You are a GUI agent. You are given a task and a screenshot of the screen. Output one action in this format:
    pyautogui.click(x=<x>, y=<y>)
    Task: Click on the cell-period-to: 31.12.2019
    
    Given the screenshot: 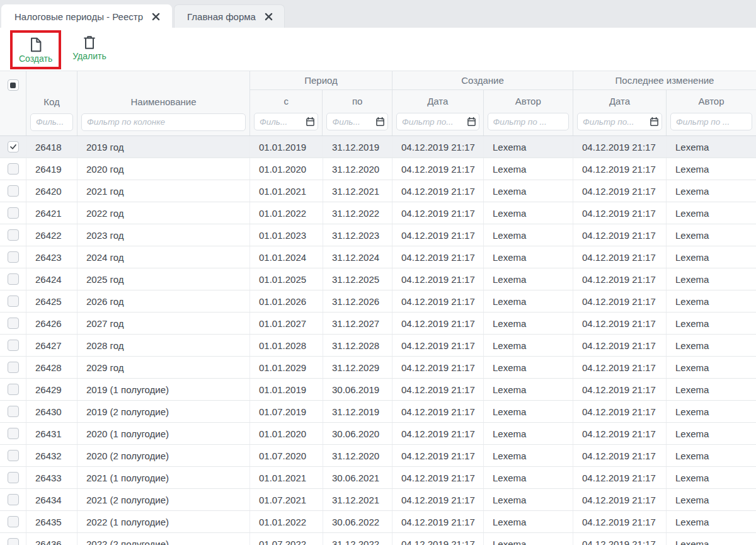 What is the action you would take?
    pyautogui.click(x=358, y=411)
    